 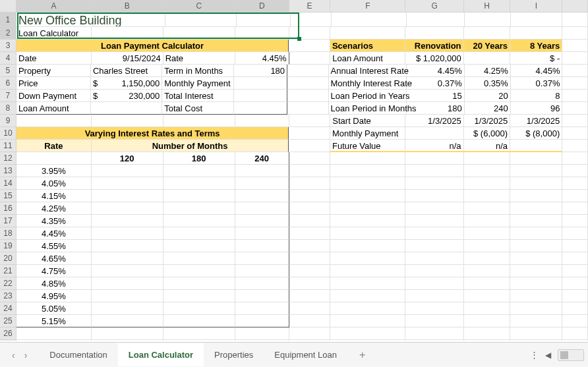 I want to click on page-title: New Office Building, so click(x=55, y=20).